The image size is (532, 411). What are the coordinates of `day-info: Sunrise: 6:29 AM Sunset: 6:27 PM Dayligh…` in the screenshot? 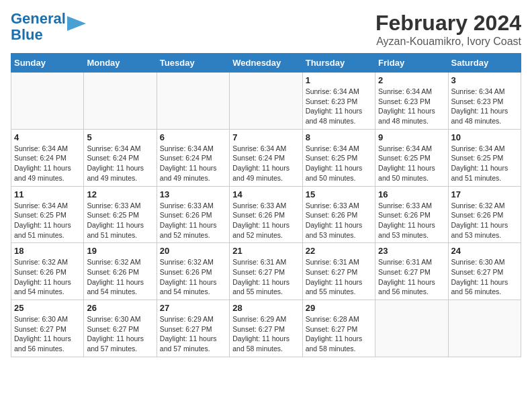 It's located at (266, 334).